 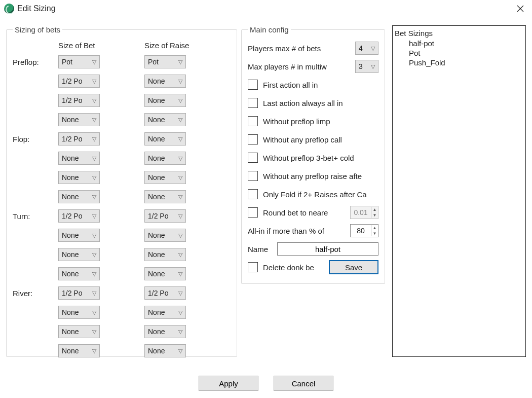 What do you see at coordinates (328, 249) in the screenshot?
I see `name-input` at bounding box center [328, 249].